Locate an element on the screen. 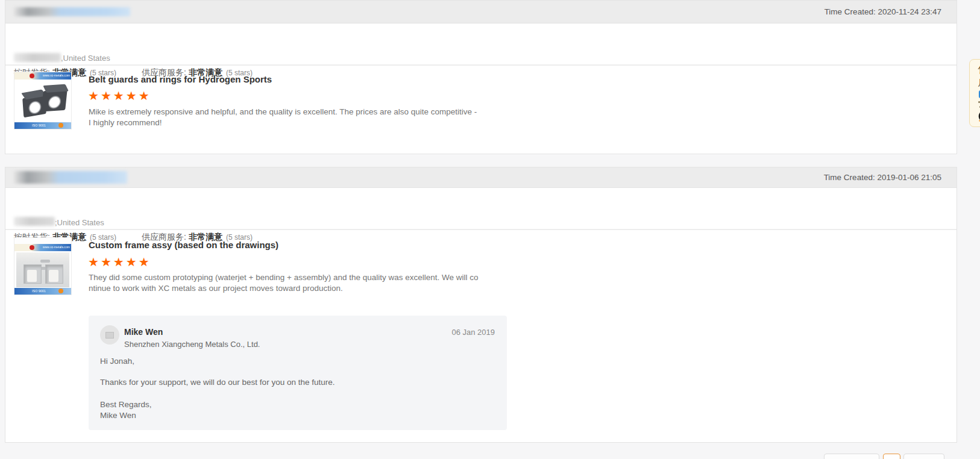  pagination-current-page-button is located at coordinates (892, 457).